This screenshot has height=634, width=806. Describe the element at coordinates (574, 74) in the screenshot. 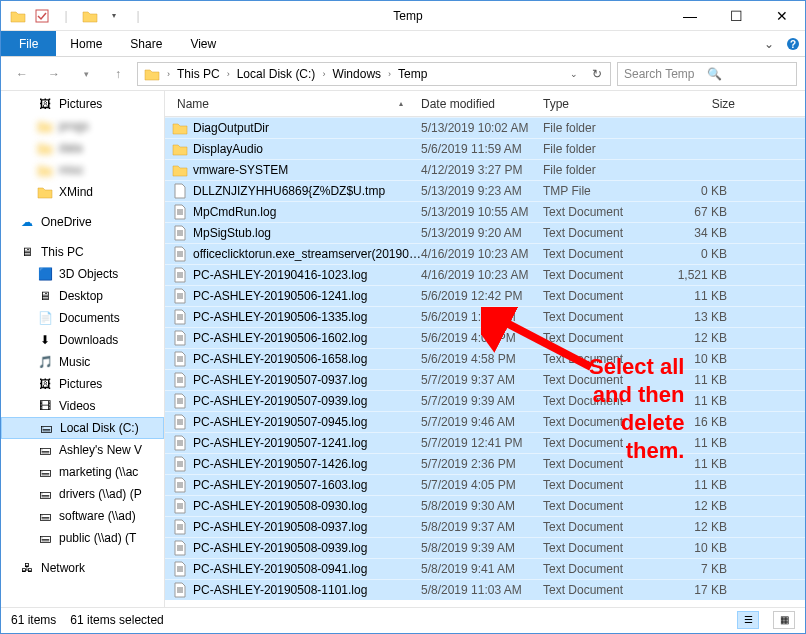

I see `address-dropdown-icon: ⌄` at that location.